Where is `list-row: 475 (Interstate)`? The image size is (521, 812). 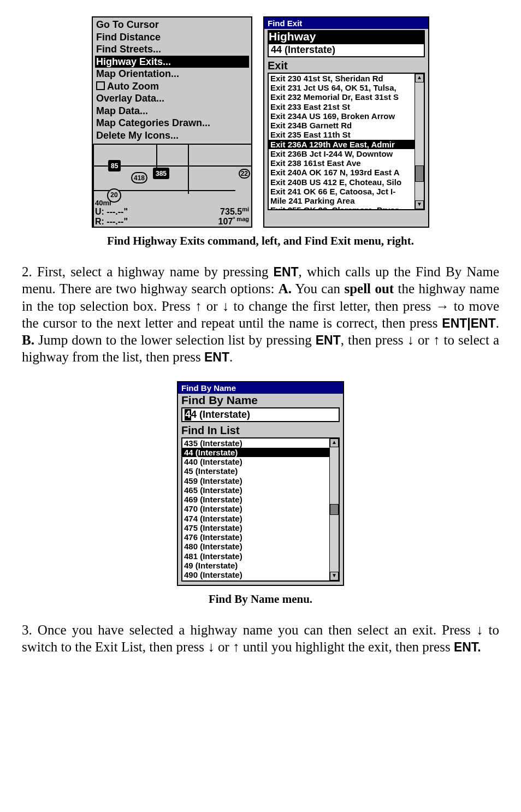
list-row: 475 (Interstate) is located at coordinates (256, 527).